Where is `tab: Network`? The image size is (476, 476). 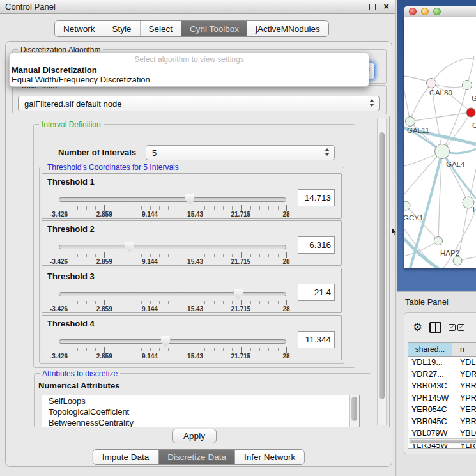
tab: Network is located at coordinates (79, 29).